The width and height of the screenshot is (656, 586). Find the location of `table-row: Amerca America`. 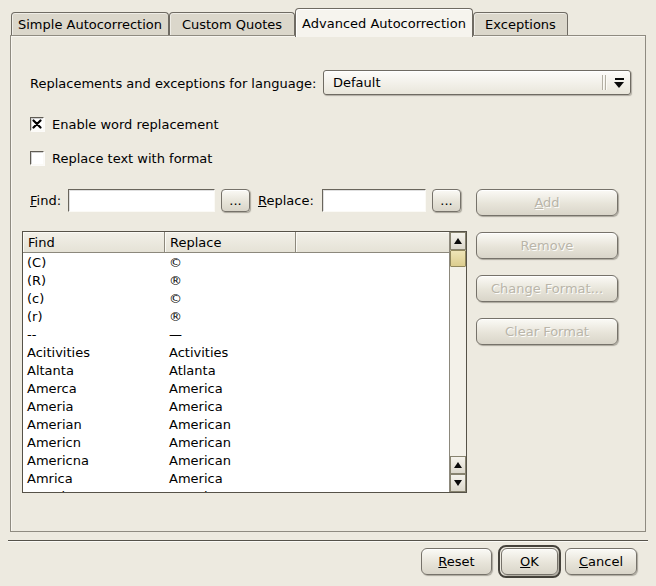

table-row: Amerca America is located at coordinates (236, 388).